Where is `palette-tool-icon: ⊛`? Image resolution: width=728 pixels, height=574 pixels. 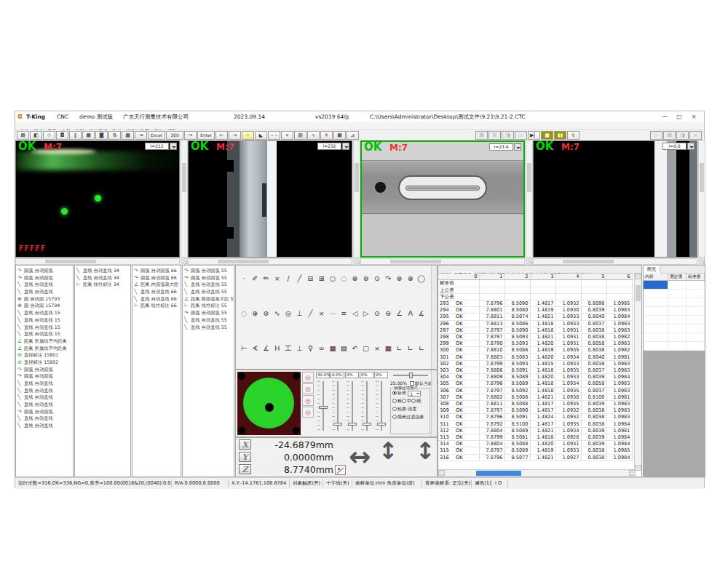 palette-tool-icon: ⊛ is located at coordinates (366, 278).